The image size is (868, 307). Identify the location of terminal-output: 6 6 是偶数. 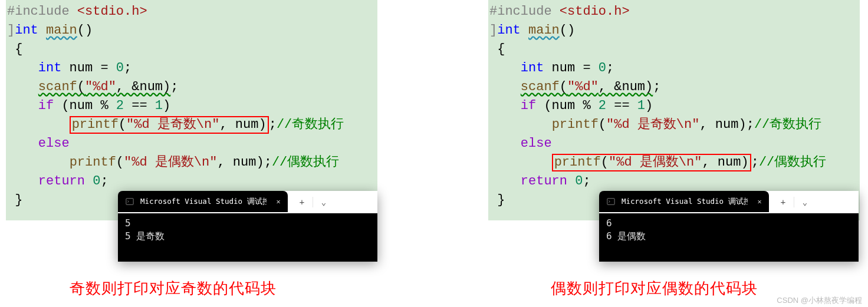
(729, 230).